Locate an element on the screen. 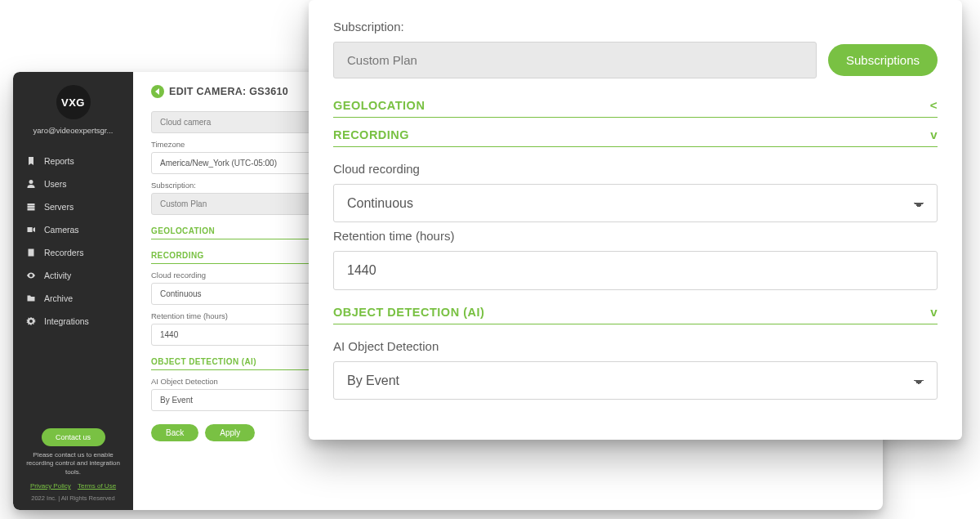 Image resolution: width=980 pixels, height=519 pixels. sidebar-links: Privacy Policy Terms of Use is located at coordinates (74, 485).